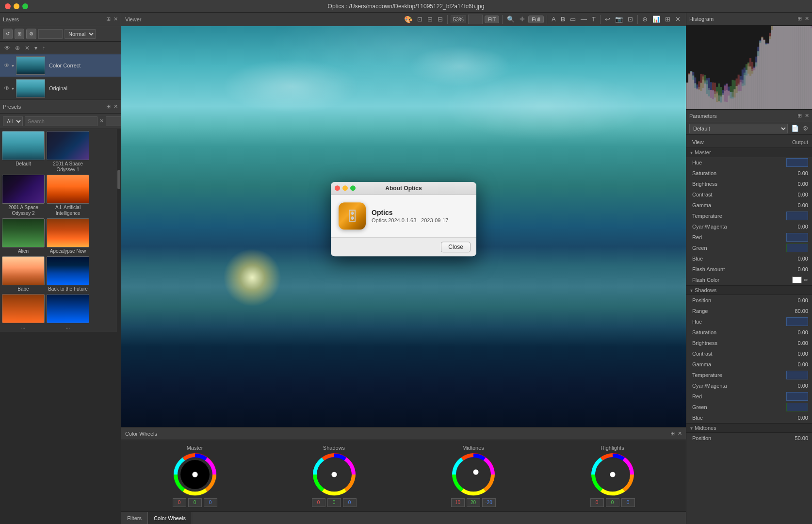 This screenshot has width=812, height=524. I want to click on bottom-tabs: Filters Color Wheels, so click(404, 518).